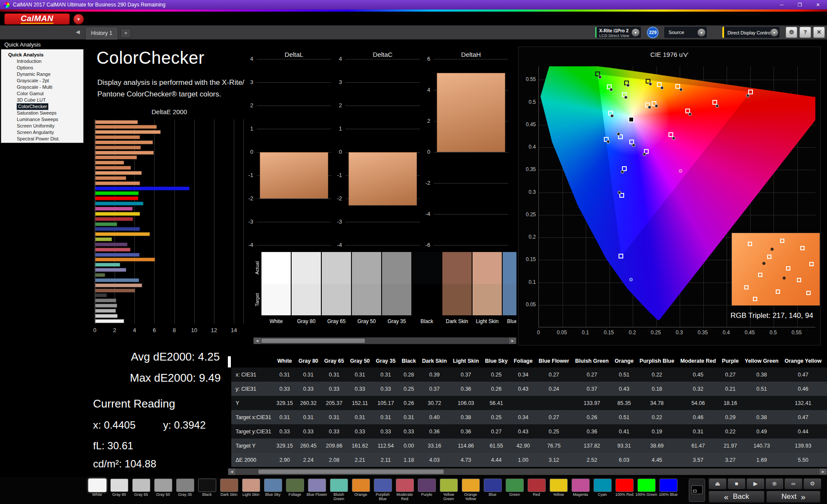 The width and height of the screenshot is (827, 504). Describe the element at coordinates (229, 490) in the screenshot. I see `bottom-patch-dark-skin: Dark Skin` at that location.